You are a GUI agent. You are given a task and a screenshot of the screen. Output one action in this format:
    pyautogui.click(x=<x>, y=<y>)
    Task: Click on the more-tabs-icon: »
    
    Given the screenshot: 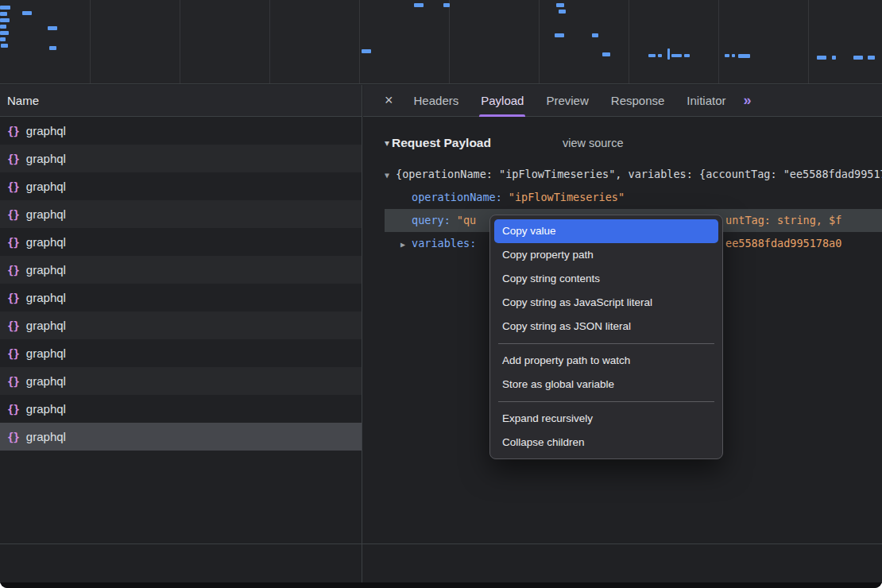 What is the action you would take?
    pyautogui.click(x=748, y=100)
    